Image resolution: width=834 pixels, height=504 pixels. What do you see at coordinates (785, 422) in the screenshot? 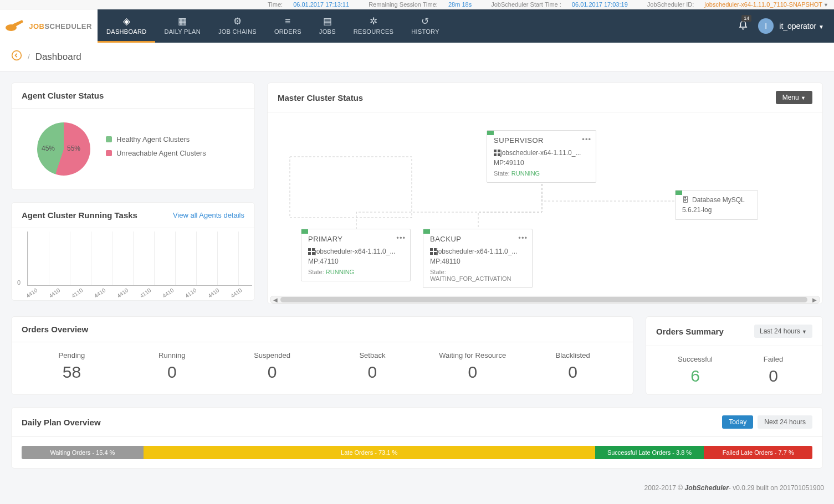
I see `next24-button: Next 24 hours` at bounding box center [785, 422].